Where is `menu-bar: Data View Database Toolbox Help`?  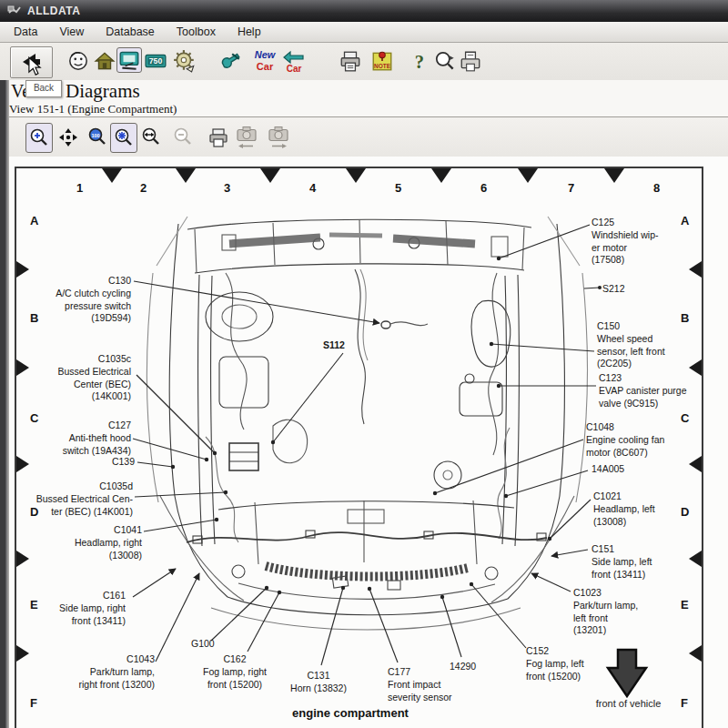 menu-bar: Data View Database Toolbox Help is located at coordinates (364, 33).